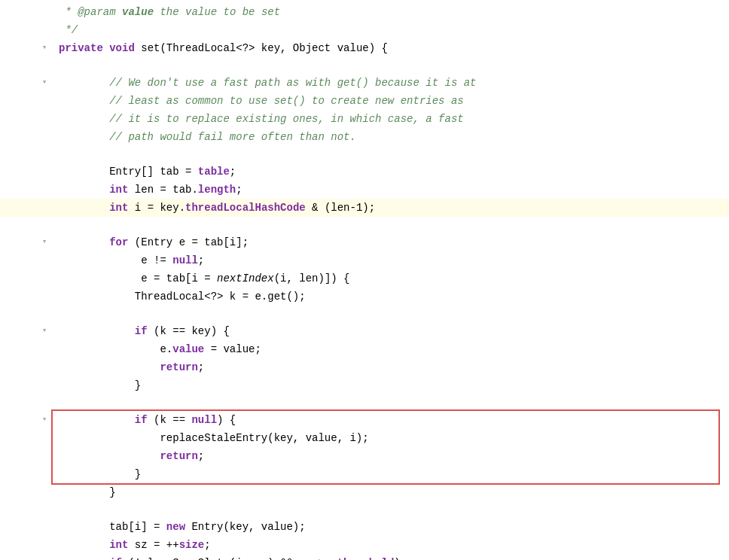  What do you see at coordinates (217, 12) in the screenshot?
I see `token: the value to be set` at bounding box center [217, 12].